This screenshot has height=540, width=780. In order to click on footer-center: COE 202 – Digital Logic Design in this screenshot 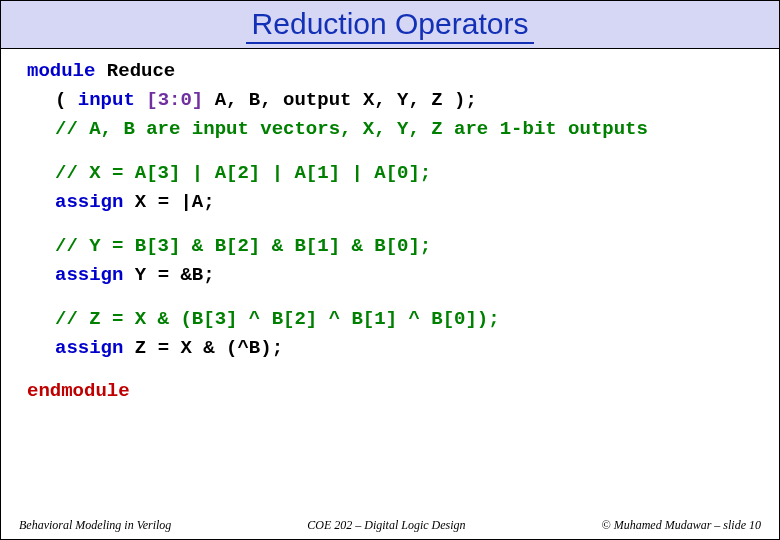, I will do `click(386, 526)`.